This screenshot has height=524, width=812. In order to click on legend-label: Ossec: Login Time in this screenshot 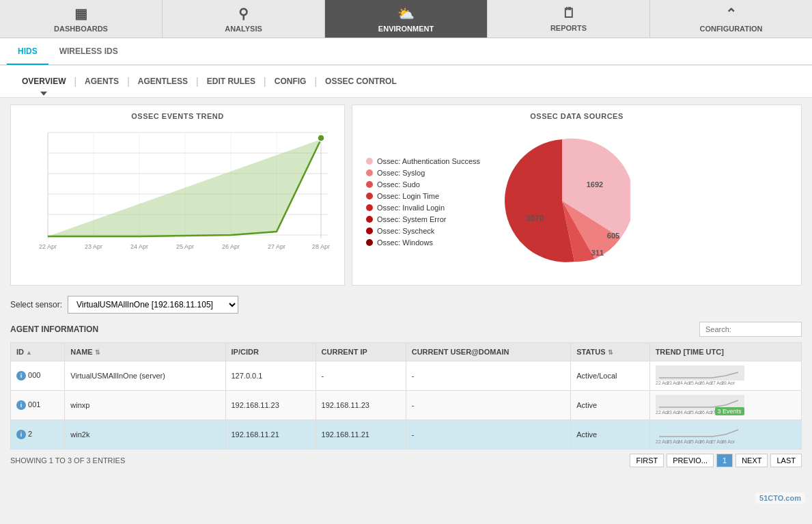, I will do `click(408, 196)`.